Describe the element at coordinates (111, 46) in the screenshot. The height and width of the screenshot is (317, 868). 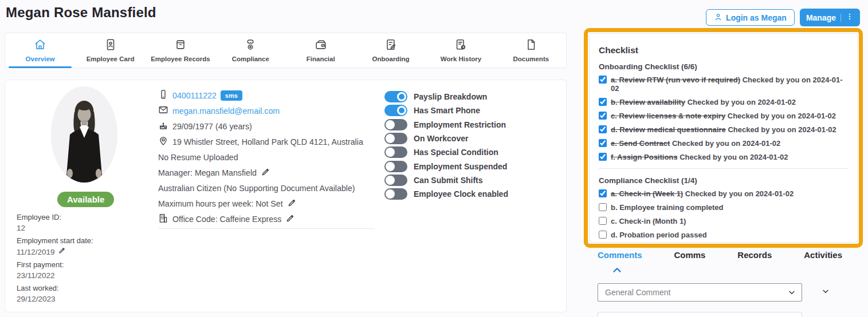
I see `id-card-icon` at that location.